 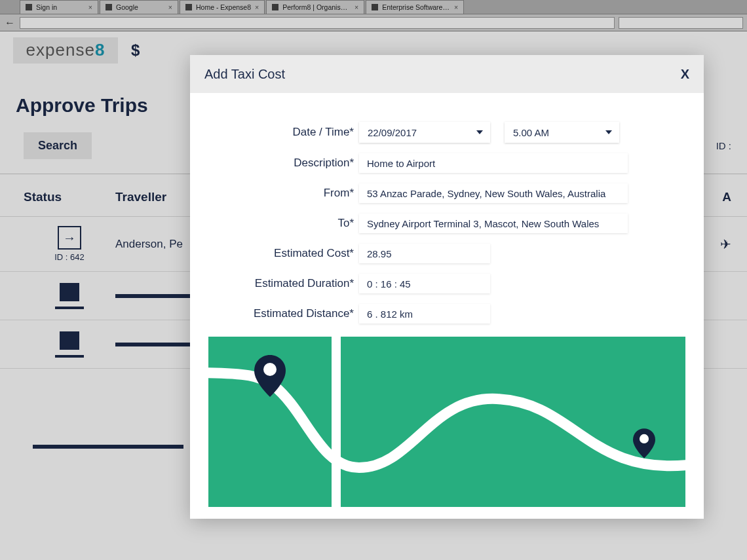 What do you see at coordinates (100, 50) in the screenshot?
I see `logo-suffix: 8` at bounding box center [100, 50].